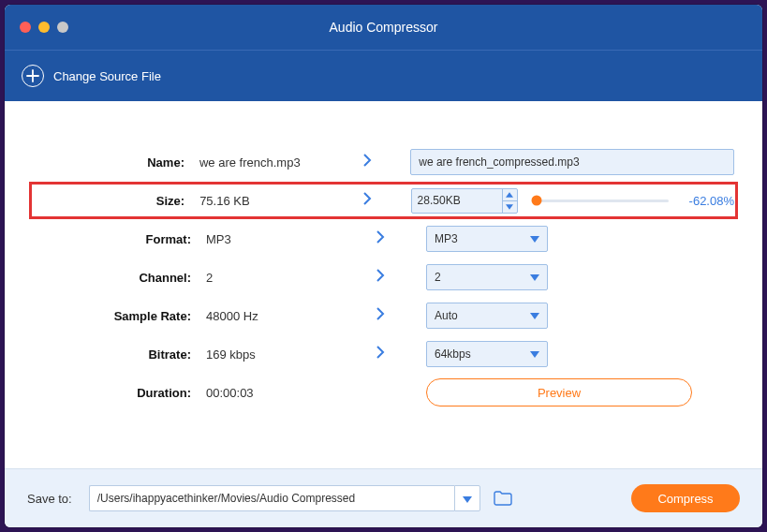 This screenshot has width=767, height=532. Describe the element at coordinates (107, 77) in the screenshot. I see `change-source-label: Change Source File` at that location.